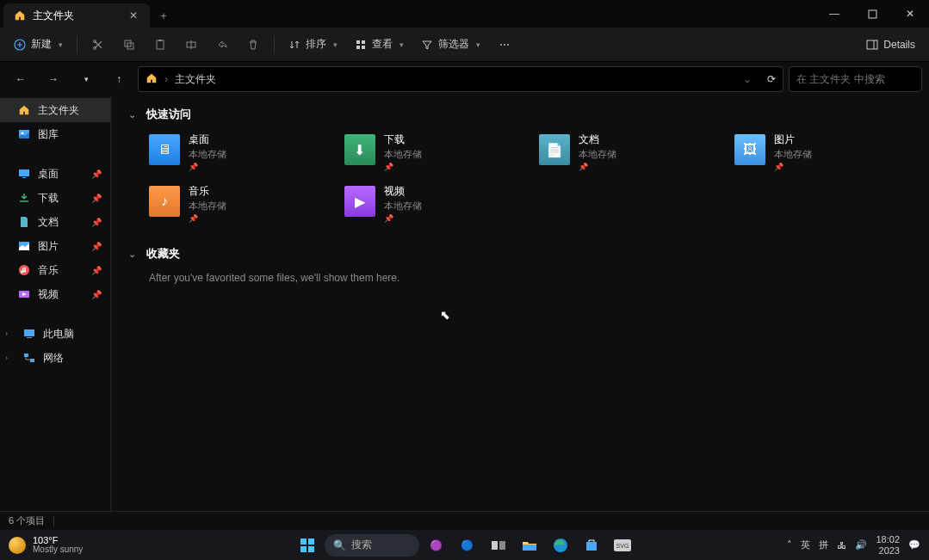 This screenshot has width=929, height=560. What do you see at coordinates (888, 545) in the screenshot?
I see `taskbar-clock: 18:02 2023` at bounding box center [888, 545].